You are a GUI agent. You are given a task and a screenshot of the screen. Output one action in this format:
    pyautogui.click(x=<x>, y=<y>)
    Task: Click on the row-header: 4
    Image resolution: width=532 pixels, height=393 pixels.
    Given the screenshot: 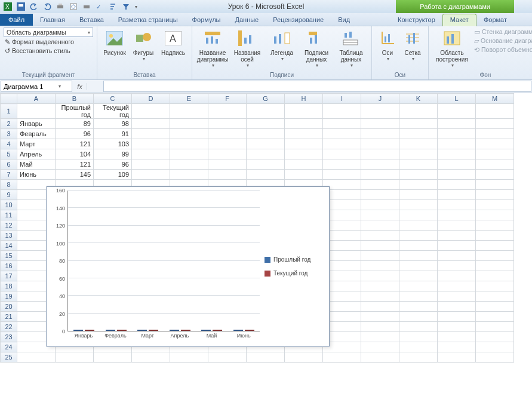 What is the action you would take?
    pyautogui.click(x=9, y=145)
    